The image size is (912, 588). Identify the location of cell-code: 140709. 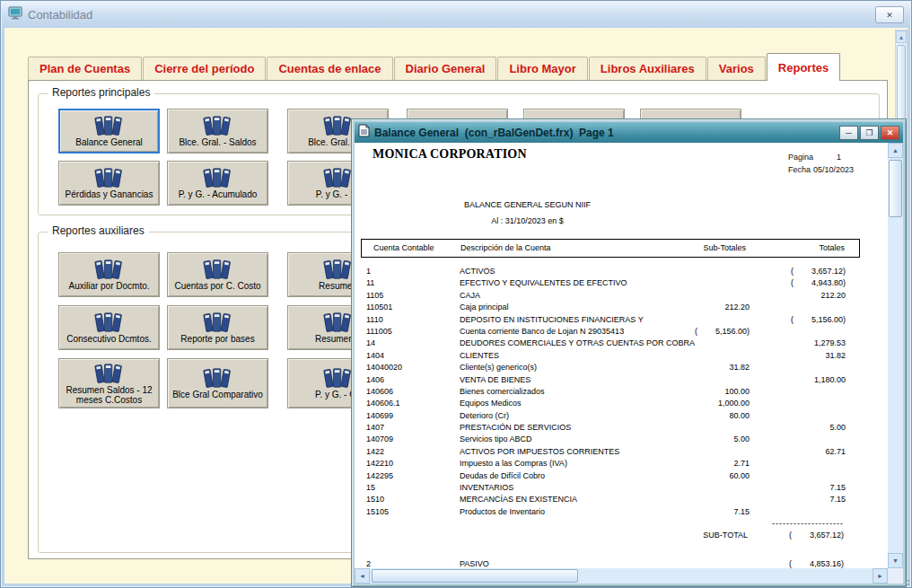
(380, 440).